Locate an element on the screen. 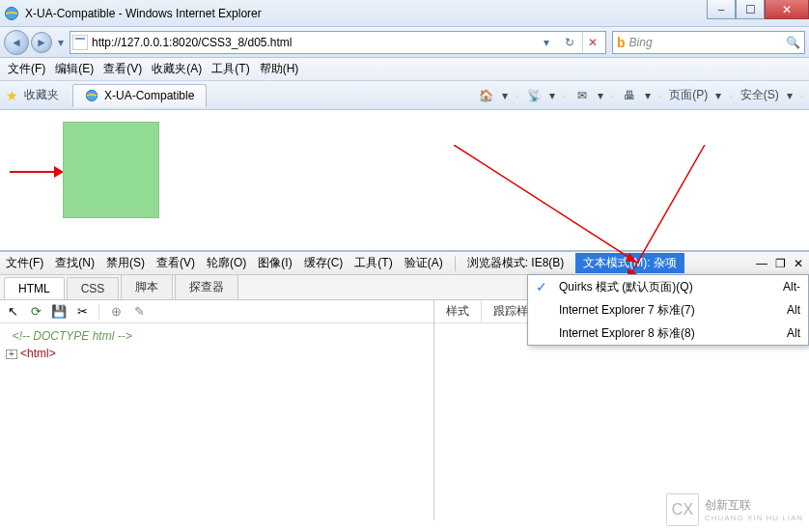  devtools-close-icon: ✕ is located at coordinates (798, 264).